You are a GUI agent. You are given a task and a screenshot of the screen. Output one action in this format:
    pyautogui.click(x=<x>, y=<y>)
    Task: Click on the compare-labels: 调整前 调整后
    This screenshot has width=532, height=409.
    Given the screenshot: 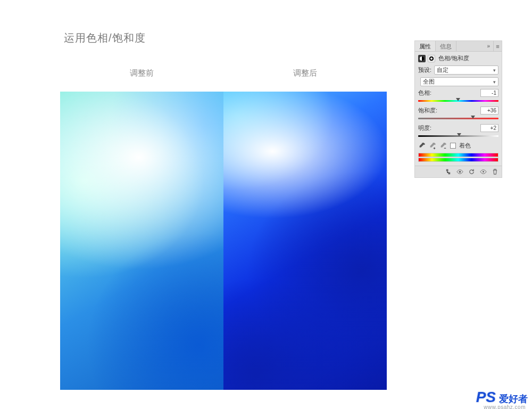 What is the action you would take?
    pyautogui.click(x=223, y=73)
    